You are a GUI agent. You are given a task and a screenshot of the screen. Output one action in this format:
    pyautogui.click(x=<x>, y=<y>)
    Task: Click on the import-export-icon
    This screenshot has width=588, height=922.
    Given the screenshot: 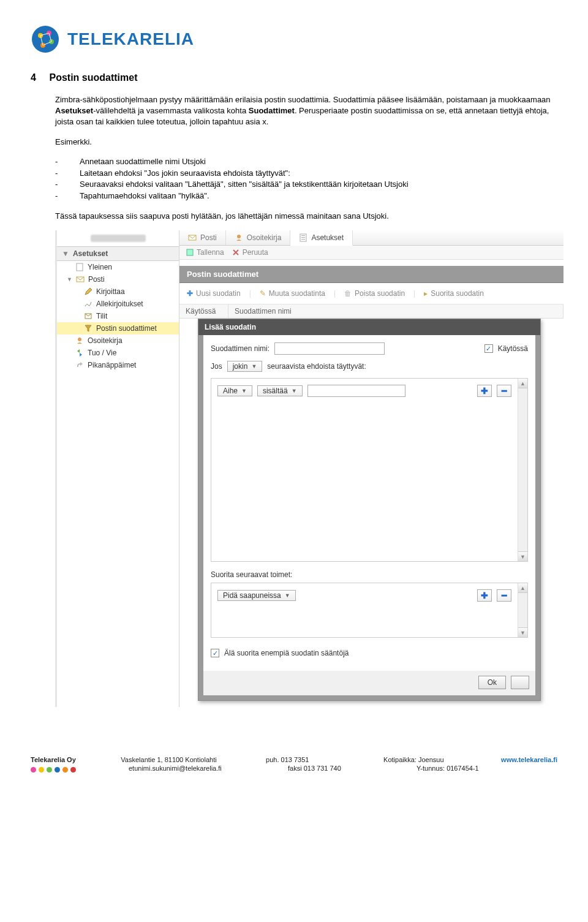 What is the action you would take?
    pyautogui.click(x=80, y=353)
    